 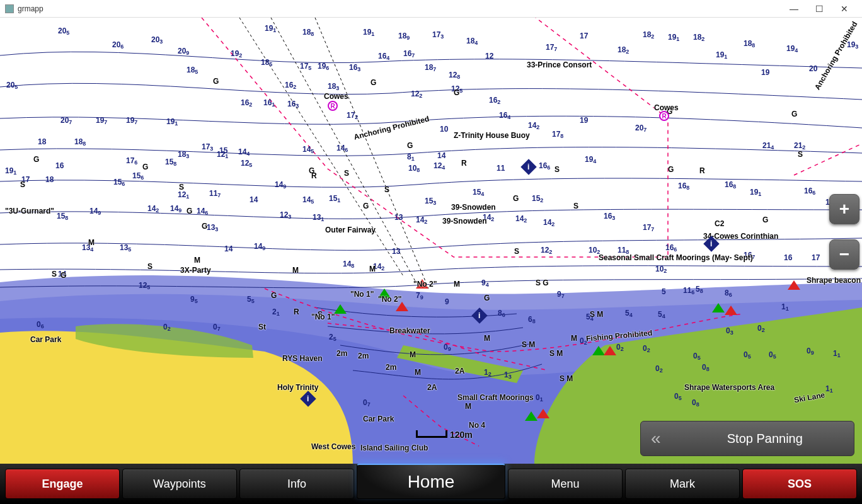 I want to click on mark-button: Mark, so click(x=682, y=484).